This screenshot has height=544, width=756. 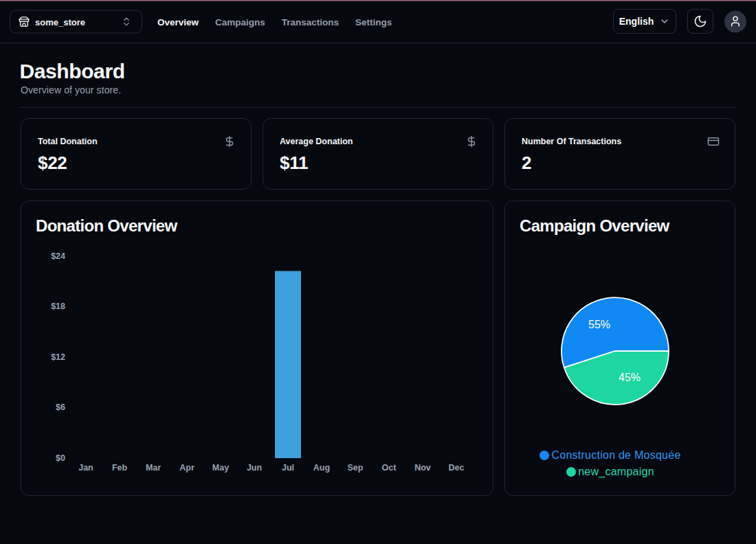 What do you see at coordinates (221, 468) in the screenshot?
I see `svg-text: May` at bounding box center [221, 468].